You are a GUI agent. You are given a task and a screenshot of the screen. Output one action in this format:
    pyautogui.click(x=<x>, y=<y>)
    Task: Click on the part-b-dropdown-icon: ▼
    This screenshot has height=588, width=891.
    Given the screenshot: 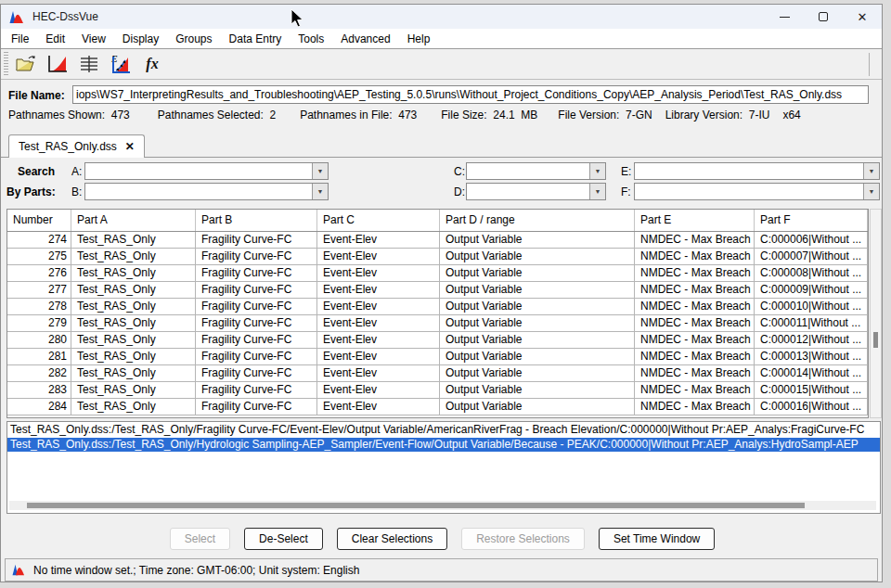 What is the action you would take?
    pyautogui.click(x=319, y=191)
    